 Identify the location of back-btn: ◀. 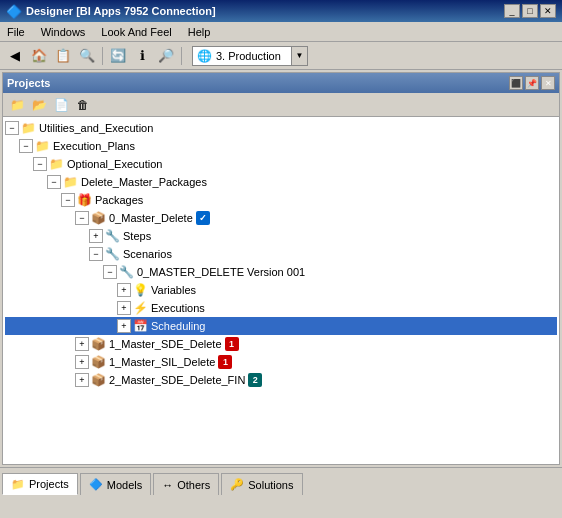
(15, 56).